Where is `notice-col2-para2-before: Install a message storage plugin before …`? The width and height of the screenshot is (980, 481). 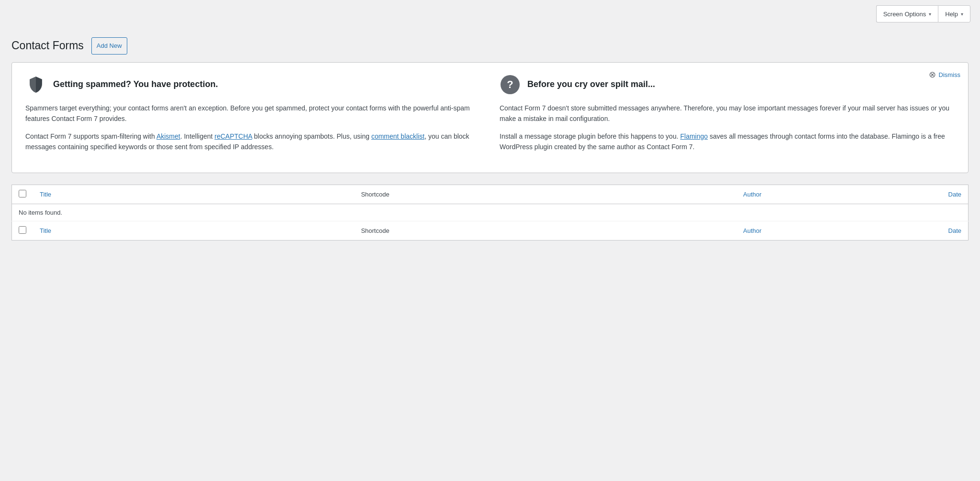
notice-col2-para2-before: Install a message storage plugin before … is located at coordinates (590, 136).